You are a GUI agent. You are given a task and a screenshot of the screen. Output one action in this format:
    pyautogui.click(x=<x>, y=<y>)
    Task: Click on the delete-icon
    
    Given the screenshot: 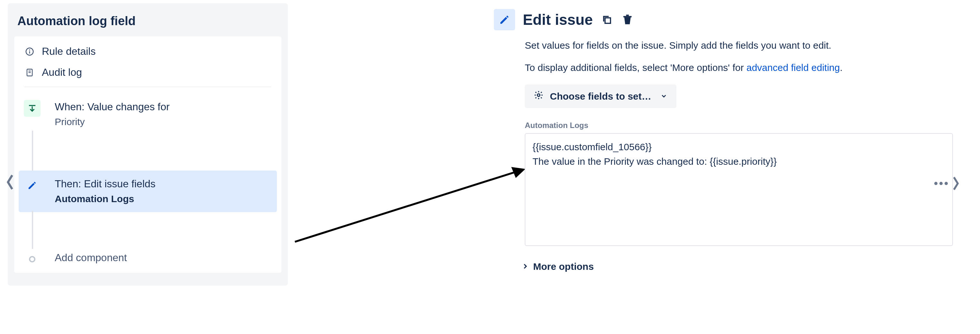 What is the action you would take?
    pyautogui.click(x=627, y=20)
    